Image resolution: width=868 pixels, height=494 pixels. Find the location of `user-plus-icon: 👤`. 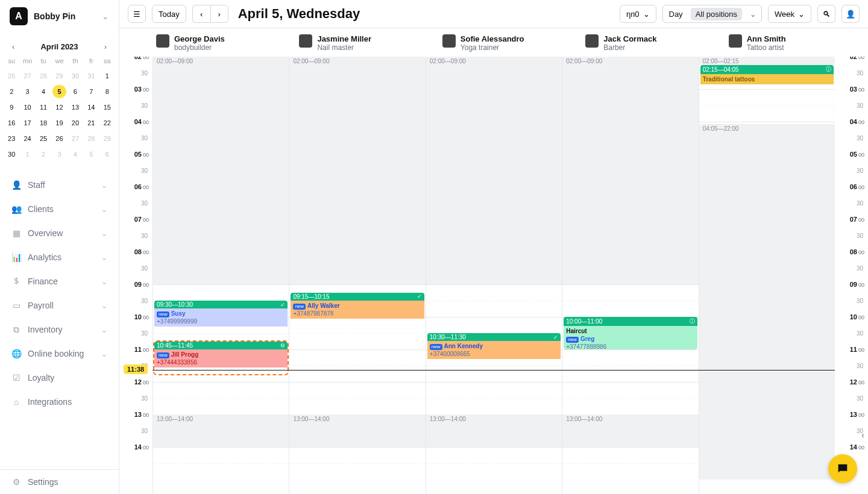

user-plus-icon: 👤 is located at coordinates (851, 14).